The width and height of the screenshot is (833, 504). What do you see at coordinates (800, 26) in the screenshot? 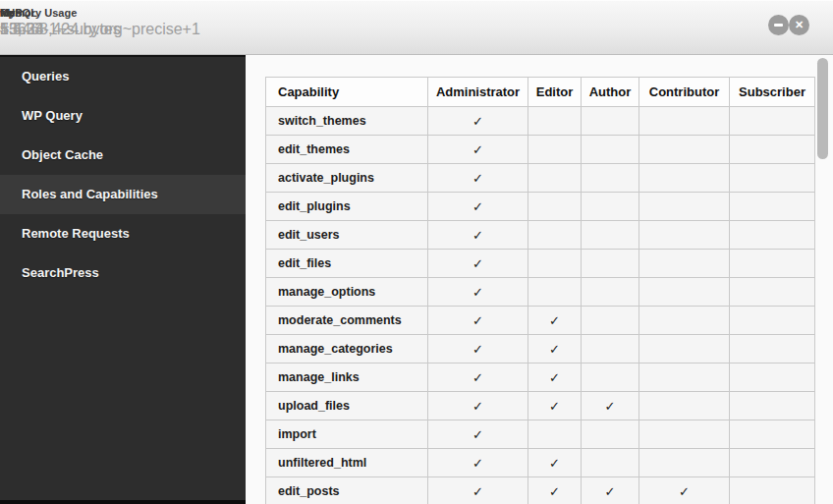
I see `close-button: ✕` at bounding box center [800, 26].